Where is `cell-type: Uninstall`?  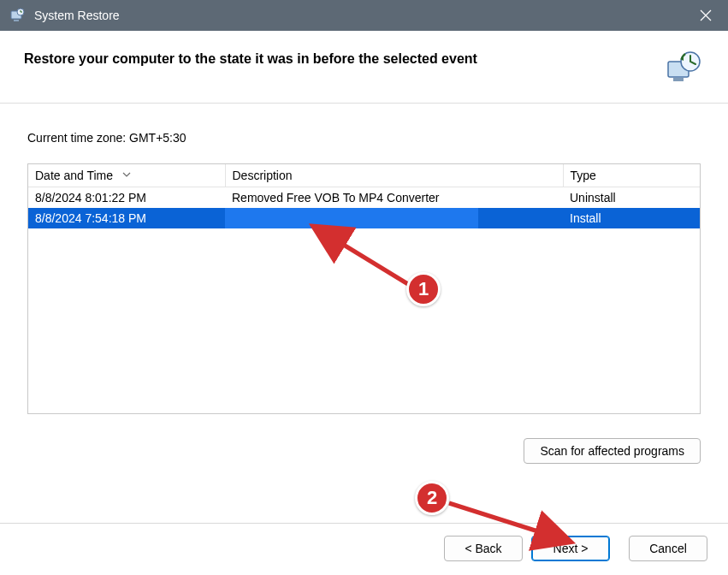
cell-type: Uninstall is located at coordinates (631, 198).